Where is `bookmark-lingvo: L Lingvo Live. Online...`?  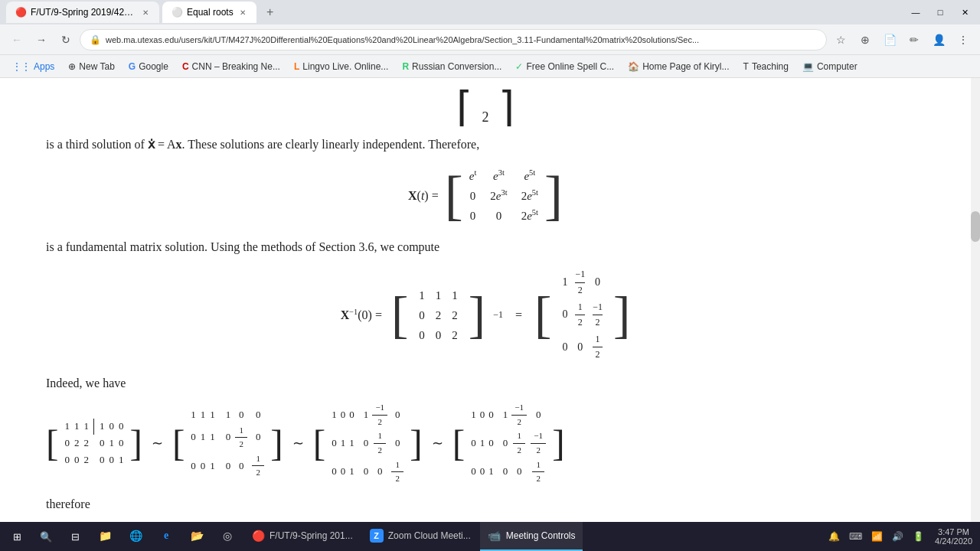 bookmark-lingvo: L Lingvo Live. Online... is located at coordinates (341, 67).